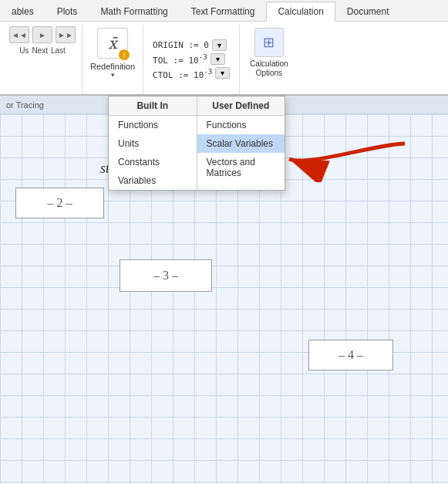  What do you see at coordinates (43, 59) in the screenshot?
I see `ribbon-section-nav: ◄◄ ► ►► Us Next Last` at bounding box center [43, 59].